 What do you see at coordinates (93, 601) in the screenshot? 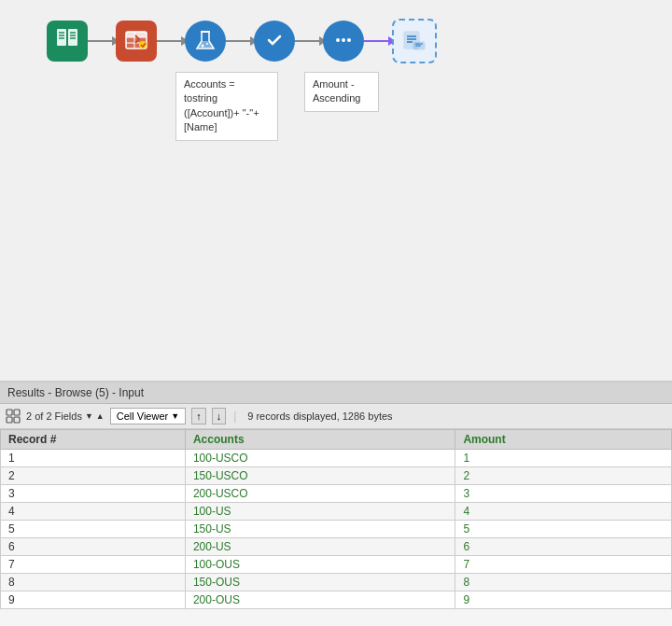
I see `cell-record: 9` at bounding box center [93, 601].